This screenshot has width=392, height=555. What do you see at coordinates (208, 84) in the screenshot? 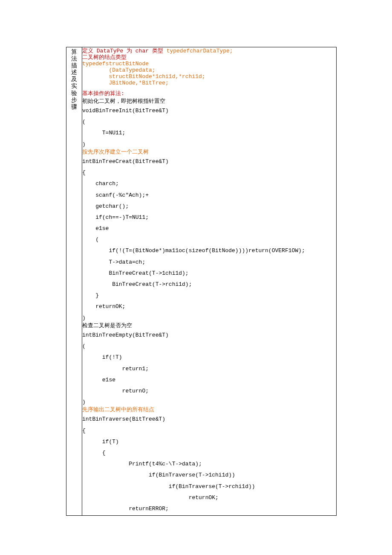
I see `code-line: JBitNode,*BitTree;` at bounding box center [208, 84].